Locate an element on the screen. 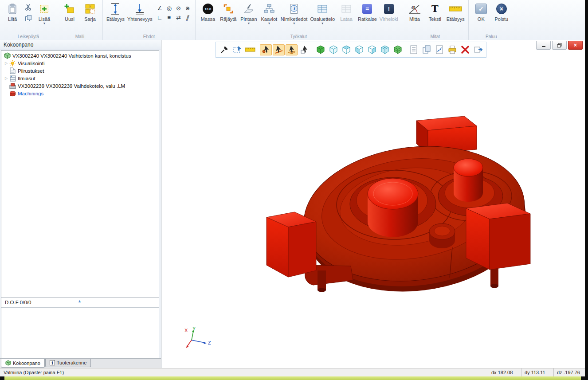 The height and width of the screenshot is (380, 588). tree-item-drawings: Piirustukset is located at coordinates (80, 71).